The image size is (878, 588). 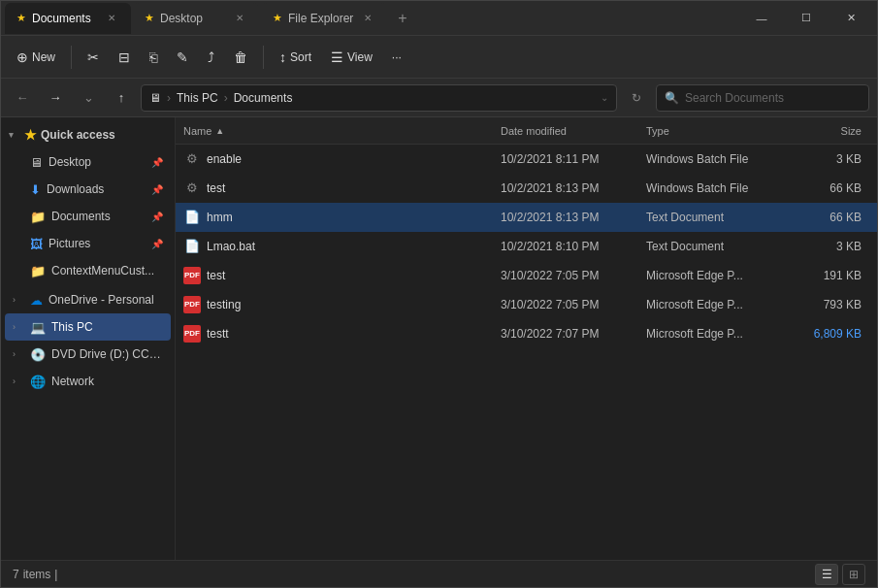 I want to click on file-name-hmm: 📄 hmm, so click(x=341, y=217).